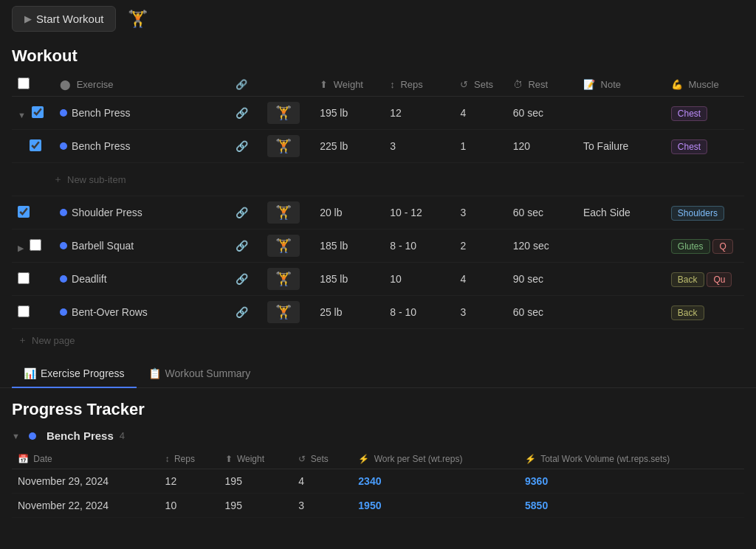 This screenshot has height=549, width=756. Describe the element at coordinates (65, 84) in the screenshot. I see `circle-icon: ⬤` at that location.